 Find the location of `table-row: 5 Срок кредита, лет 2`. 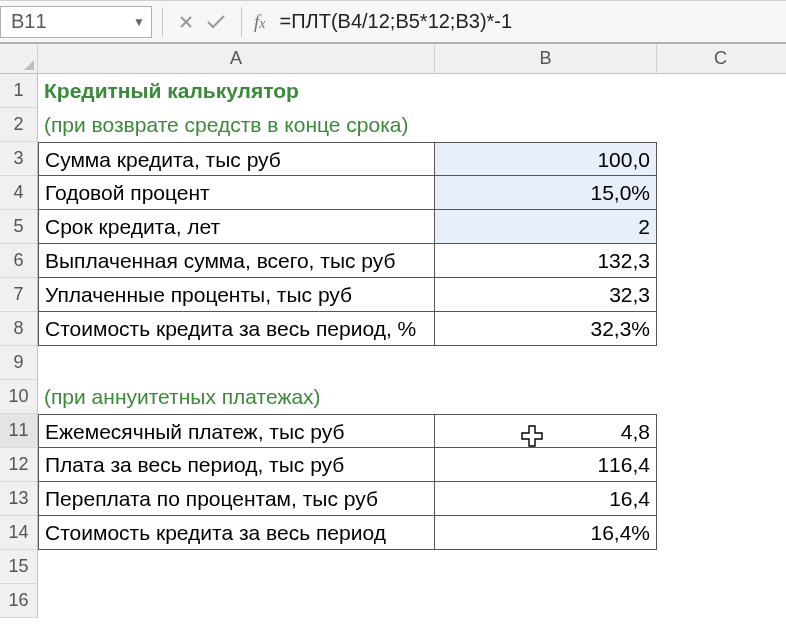

table-row: 5 Срок кредита, лет 2 is located at coordinates (393, 227).